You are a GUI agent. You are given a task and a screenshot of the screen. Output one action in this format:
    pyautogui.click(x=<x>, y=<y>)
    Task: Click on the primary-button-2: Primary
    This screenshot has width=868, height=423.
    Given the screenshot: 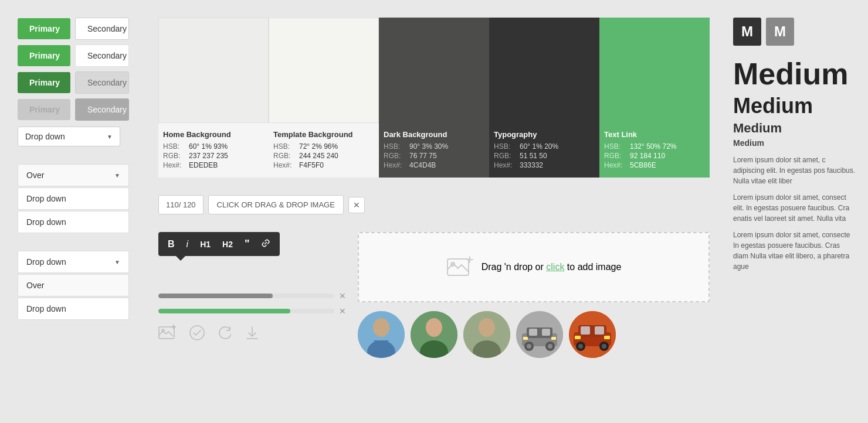 What is the action you would take?
    pyautogui.click(x=44, y=56)
    